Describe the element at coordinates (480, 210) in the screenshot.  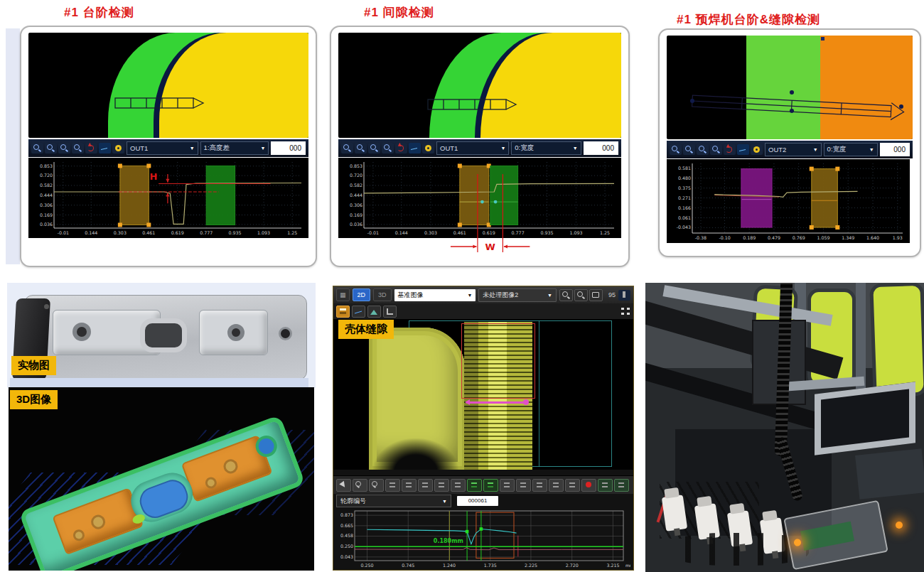
I see `gap-profile-chart: 0.8530.7200.5820.4440.3060.1690.036-0.01…` at that location.